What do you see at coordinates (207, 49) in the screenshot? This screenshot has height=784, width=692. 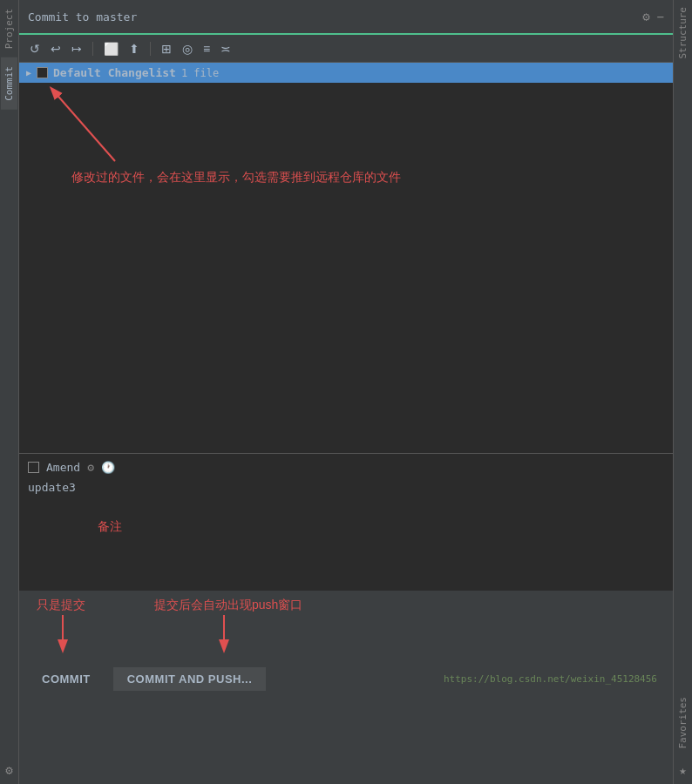 I see `menu-button: ≡` at bounding box center [207, 49].